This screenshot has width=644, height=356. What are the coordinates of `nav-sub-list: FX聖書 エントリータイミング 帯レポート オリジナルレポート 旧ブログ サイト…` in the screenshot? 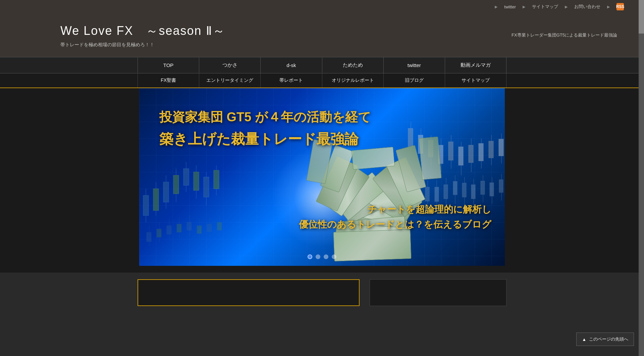 It's located at (322, 80).